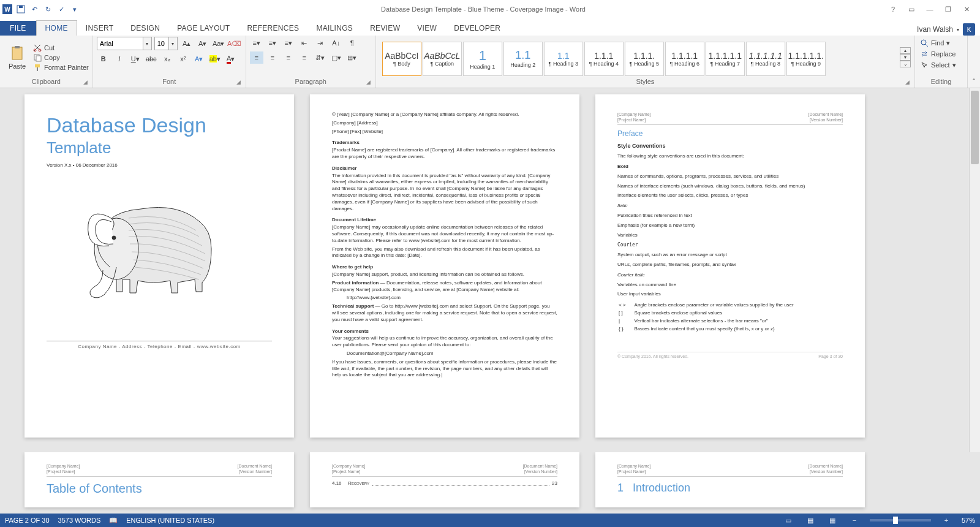 This screenshot has height=527, width=980. I want to click on tab-design: DESIGN, so click(145, 28).